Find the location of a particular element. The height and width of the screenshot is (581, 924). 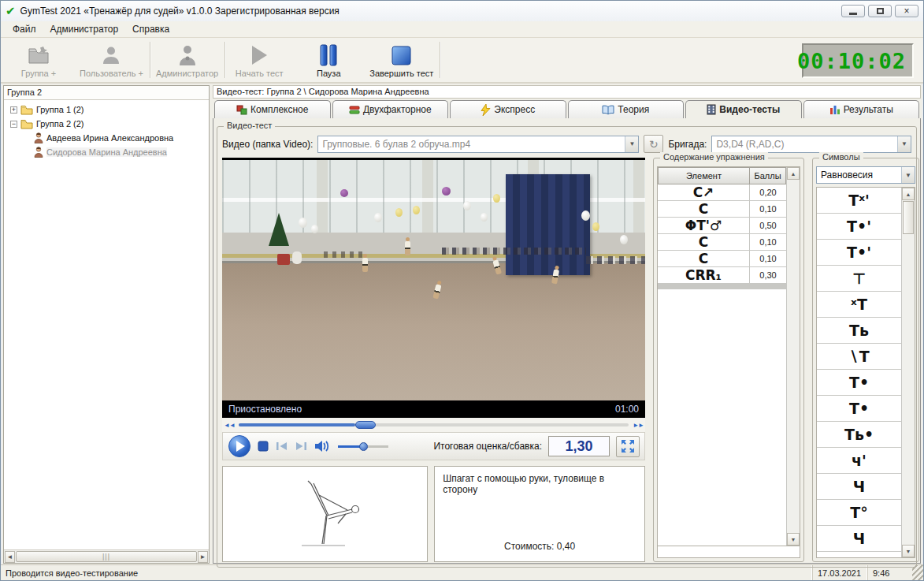

column-header-points: Баллы is located at coordinates (768, 176).